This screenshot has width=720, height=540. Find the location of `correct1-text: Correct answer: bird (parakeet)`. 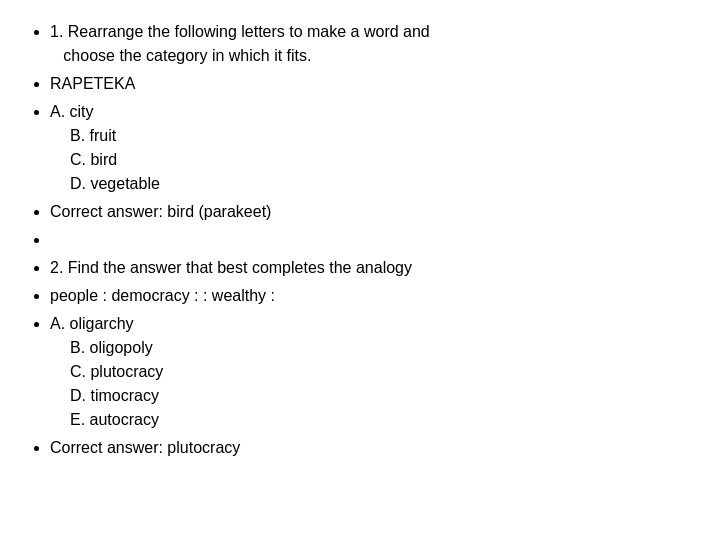

correct1-text: Correct answer: bird (parakeet) is located at coordinates (160, 212).